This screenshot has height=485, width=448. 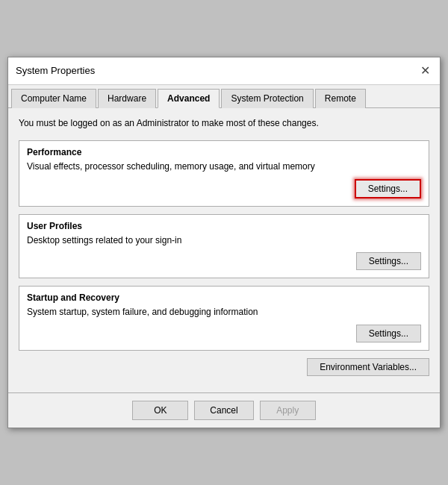 What do you see at coordinates (224, 367) in the screenshot?
I see `env-btn-row: Environment Variables...` at bounding box center [224, 367].